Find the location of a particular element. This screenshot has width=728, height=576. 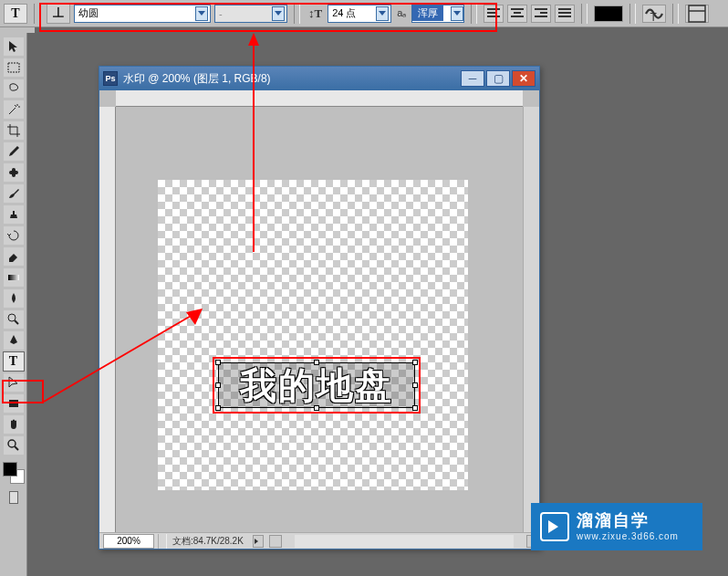

font-family-select: 幼圆 is located at coordinates (142, 14).